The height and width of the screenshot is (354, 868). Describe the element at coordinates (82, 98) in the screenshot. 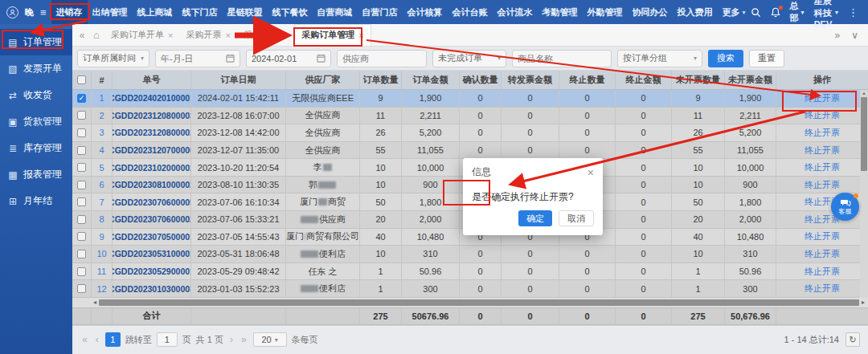

I see `row-checkbox: ✓` at that location.